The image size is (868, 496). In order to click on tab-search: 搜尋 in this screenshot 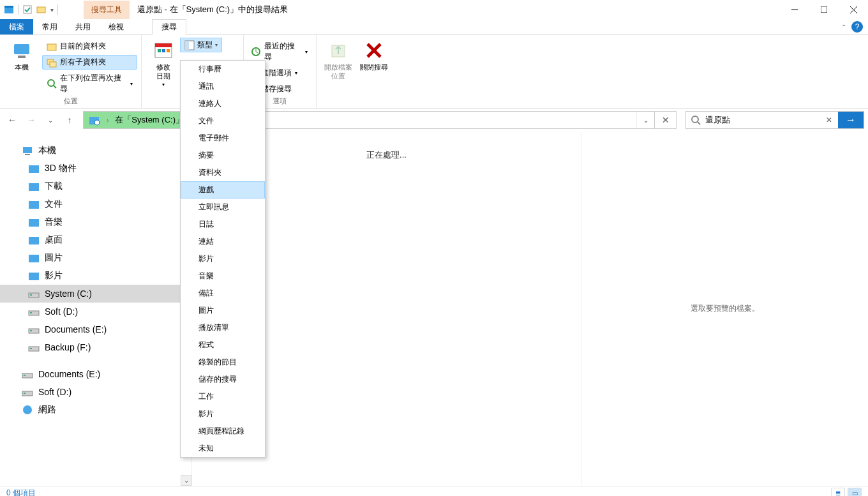, I will do `click(169, 27)`.